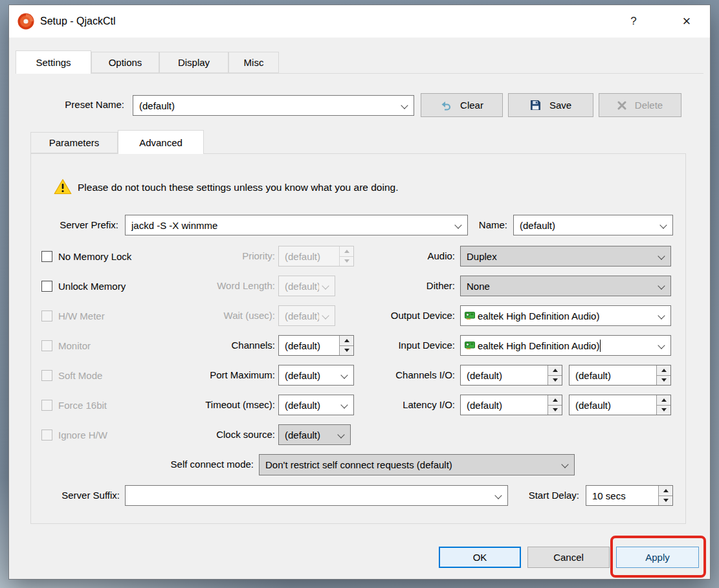 The width and height of the screenshot is (719, 588). Describe the element at coordinates (82, 316) in the screenshot. I see `checkbox-label: H/W Meter` at that location.